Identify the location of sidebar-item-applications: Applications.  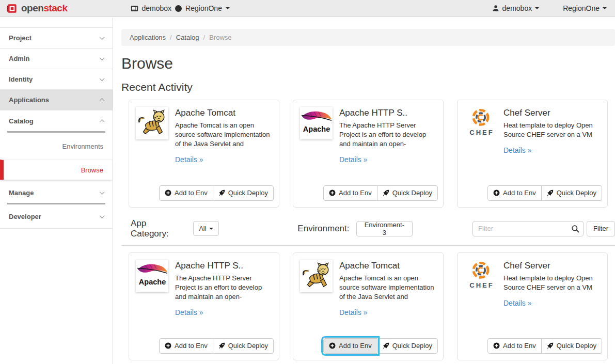
(56, 100).